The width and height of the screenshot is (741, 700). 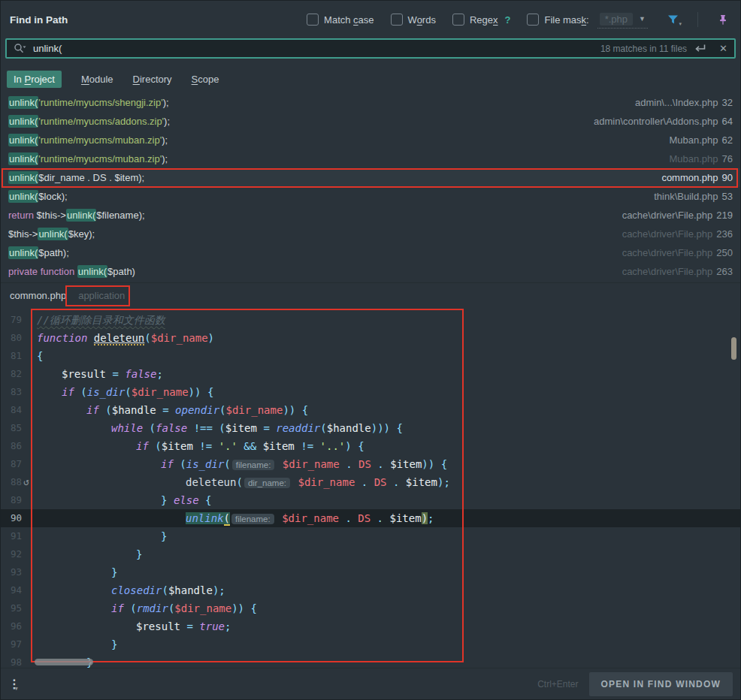 What do you see at coordinates (204, 518) in the screenshot?
I see `match-highlight: unlink` at bounding box center [204, 518].